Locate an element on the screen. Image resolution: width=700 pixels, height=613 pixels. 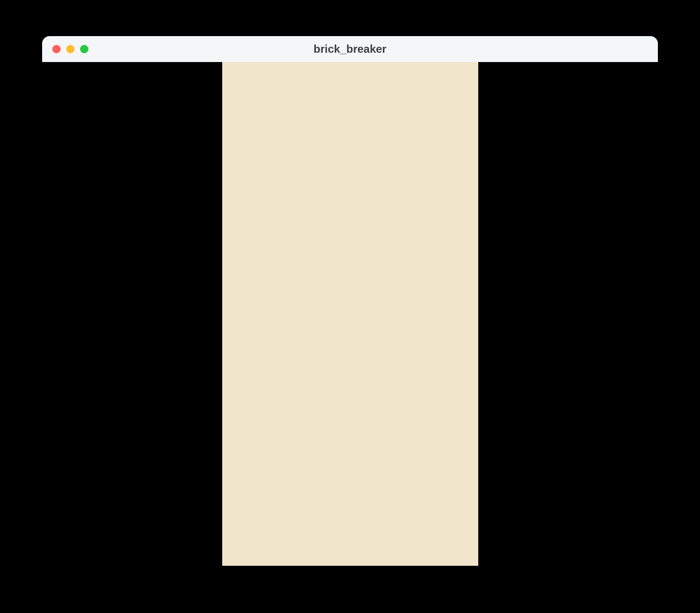
minimize-icon is located at coordinates (70, 49).